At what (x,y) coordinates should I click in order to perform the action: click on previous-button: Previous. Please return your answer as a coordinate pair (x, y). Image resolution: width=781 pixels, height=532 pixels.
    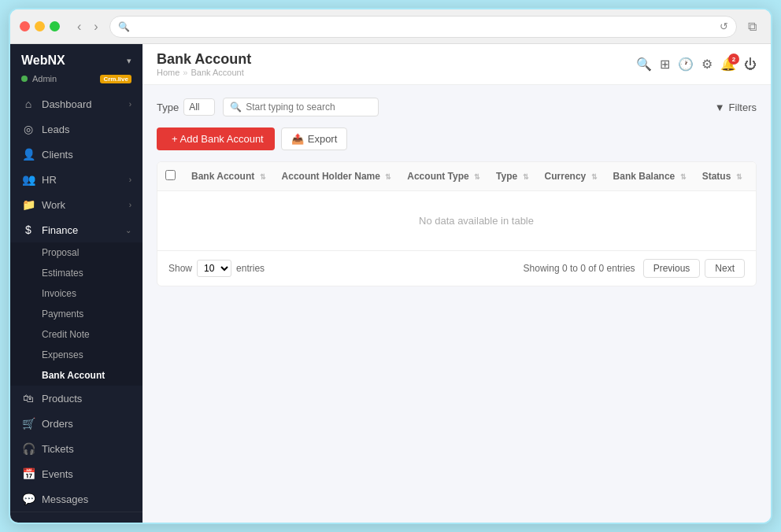
    Looking at the image, I should click on (672, 268).